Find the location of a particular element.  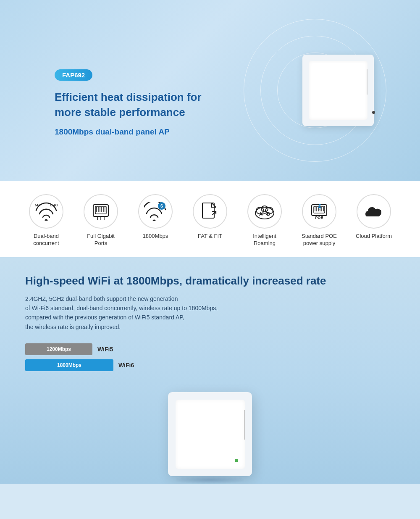

hero-subtitle: 1800Mbps dual-band panel AP is located at coordinates (143, 132).